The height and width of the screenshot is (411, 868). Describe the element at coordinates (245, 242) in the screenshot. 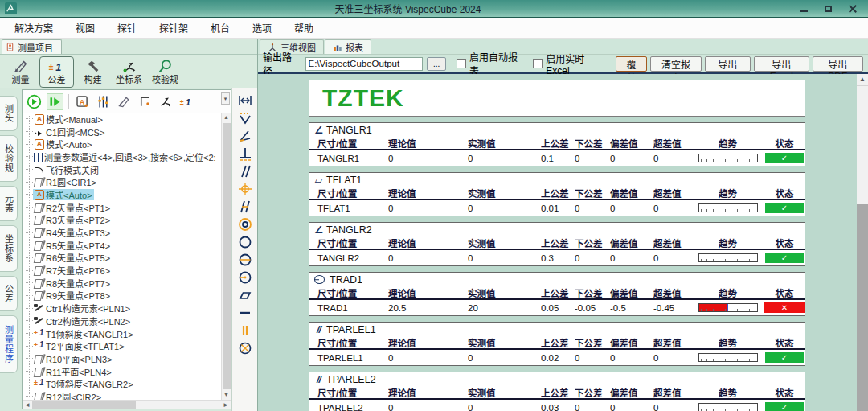

I see `roundness-icon` at that location.